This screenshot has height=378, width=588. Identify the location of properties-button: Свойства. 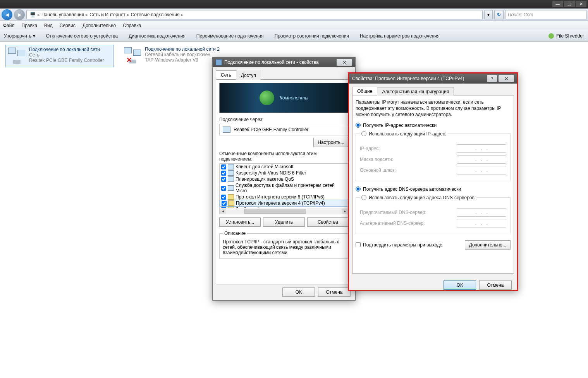
(328, 222).